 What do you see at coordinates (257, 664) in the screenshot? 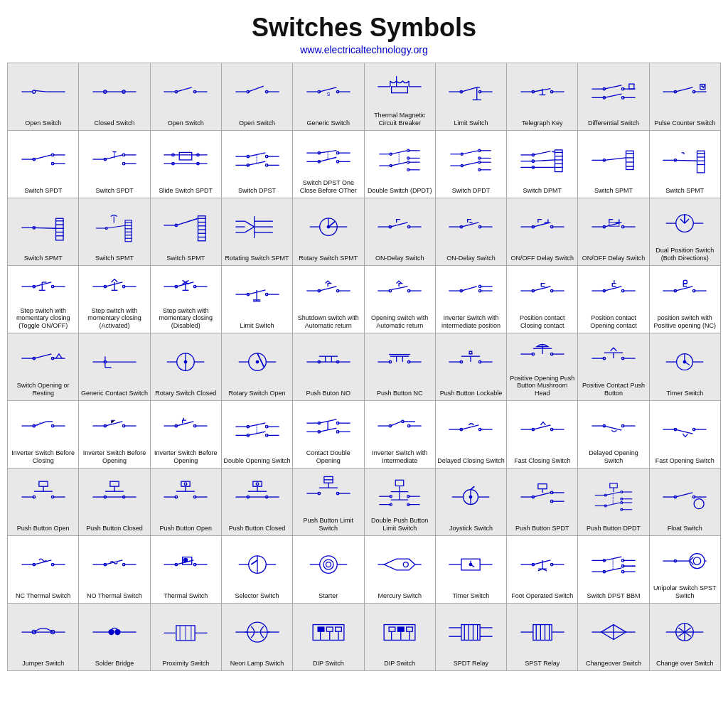
I see `symbol-label: Neon Lamp Switch` at bounding box center [257, 664].